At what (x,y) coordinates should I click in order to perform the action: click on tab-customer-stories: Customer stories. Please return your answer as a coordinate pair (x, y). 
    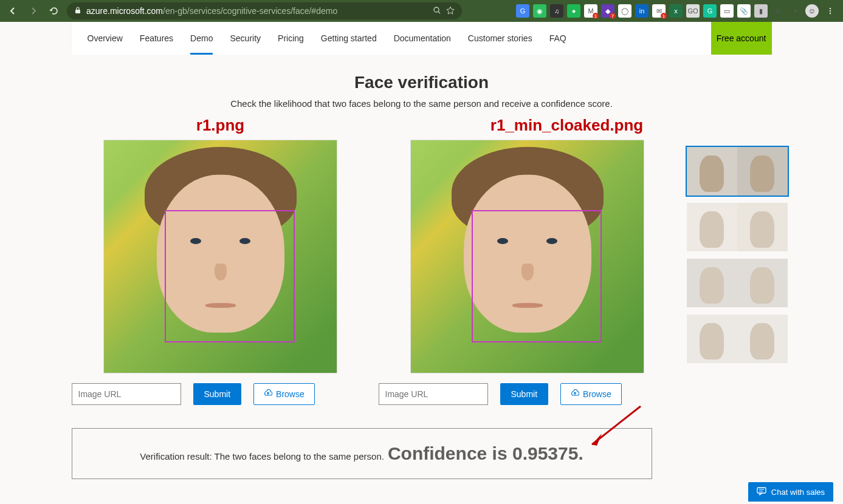
    Looking at the image, I should click on (500, 38).